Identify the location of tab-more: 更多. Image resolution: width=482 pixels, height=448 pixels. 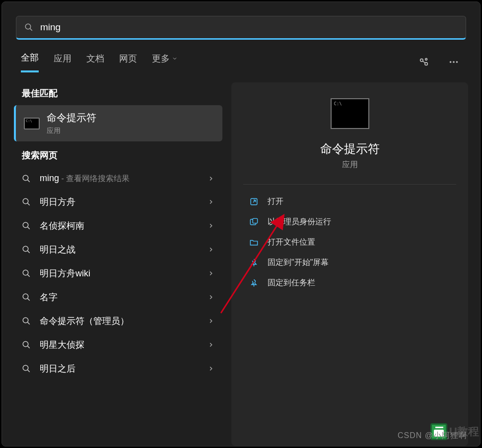
(165, 62).